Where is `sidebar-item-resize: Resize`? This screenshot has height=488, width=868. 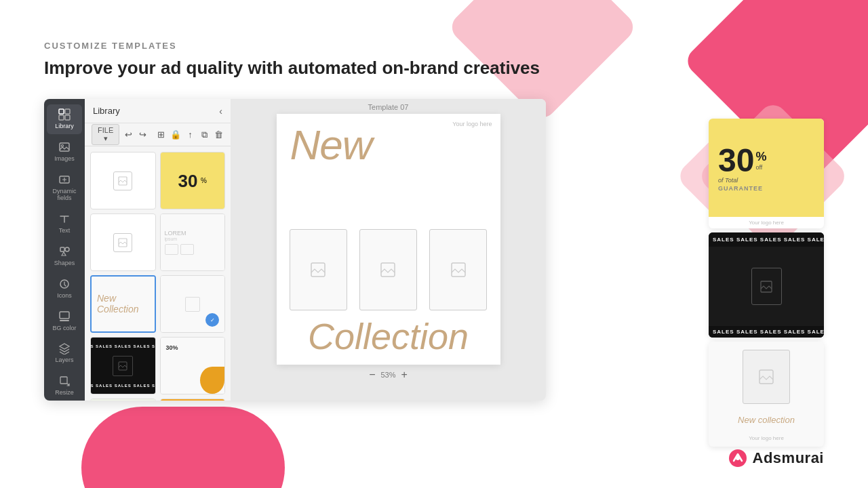 sidebar-item-resize: Resize is located at coordinates (64, 386).